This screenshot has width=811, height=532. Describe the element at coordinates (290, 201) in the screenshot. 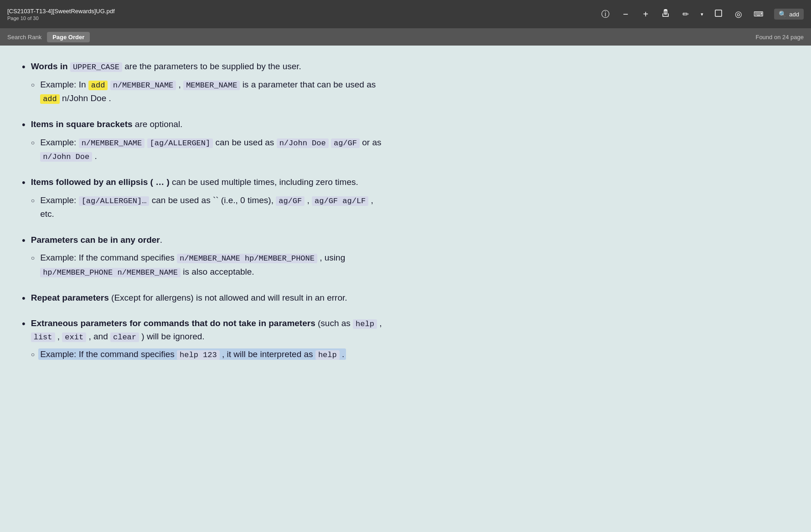

I see `code-aggf-2: ag/GF` at that location.